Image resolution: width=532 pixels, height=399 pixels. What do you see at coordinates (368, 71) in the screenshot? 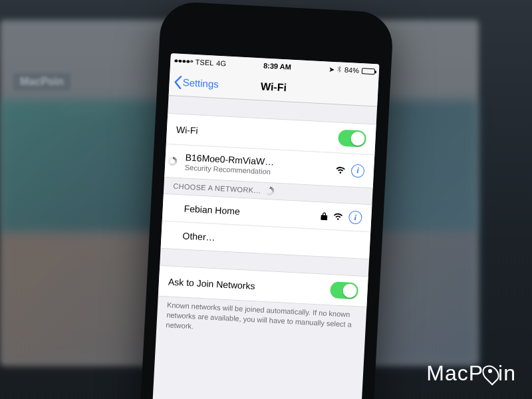
I see `battery-icon` at bounding box center [368, 71].